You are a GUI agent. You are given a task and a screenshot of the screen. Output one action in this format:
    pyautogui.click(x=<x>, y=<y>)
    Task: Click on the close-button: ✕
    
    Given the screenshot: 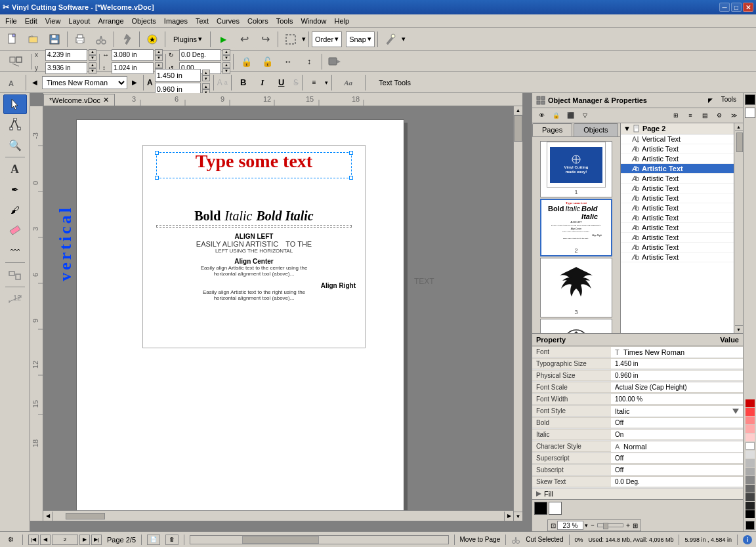 What is the action you would take?
    pyautogui.click(x=748, y=7)
    